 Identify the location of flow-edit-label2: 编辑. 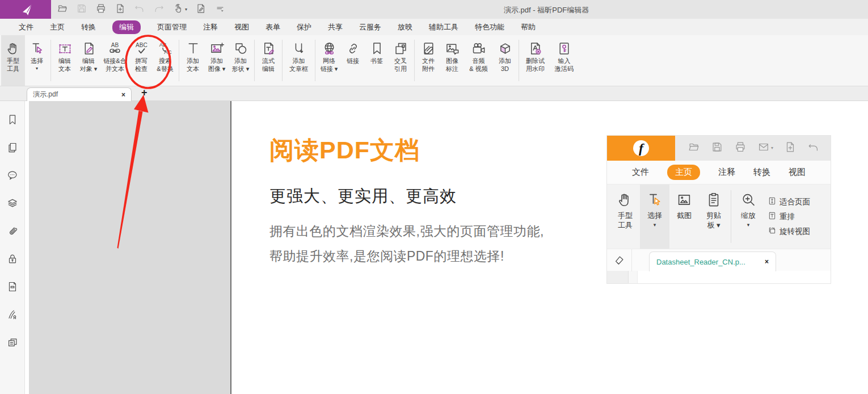
(268, 69).